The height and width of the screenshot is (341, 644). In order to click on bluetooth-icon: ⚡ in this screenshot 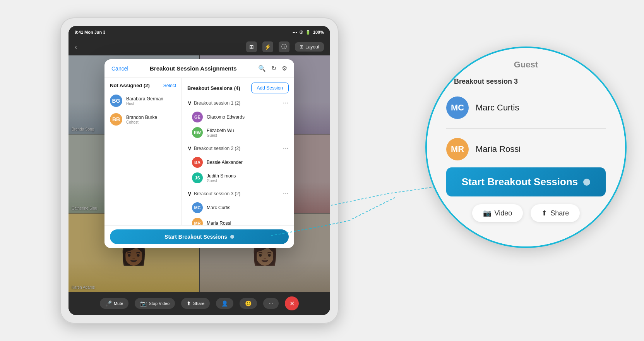, I will do `click(268, 47)`.